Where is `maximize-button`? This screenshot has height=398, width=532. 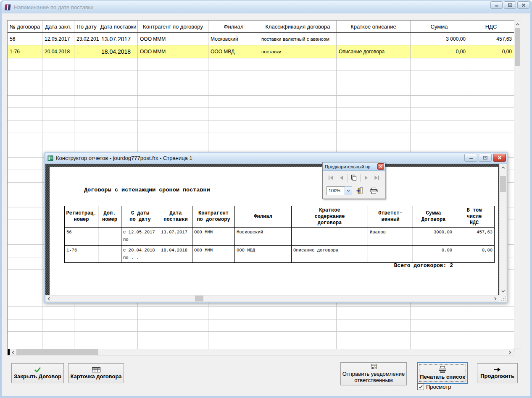 maximize-button is located at coordinates (510, 5).